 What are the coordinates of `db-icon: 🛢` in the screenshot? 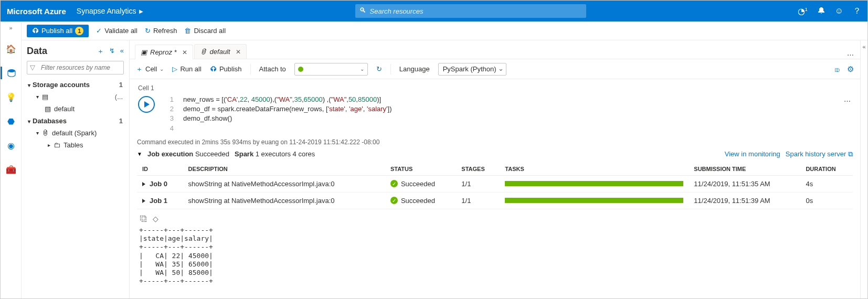 It's located at (204, 51).